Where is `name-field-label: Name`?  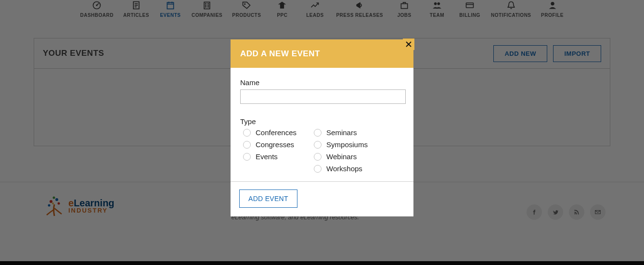
name-field-label: Name is located at coordinates (322, 83).